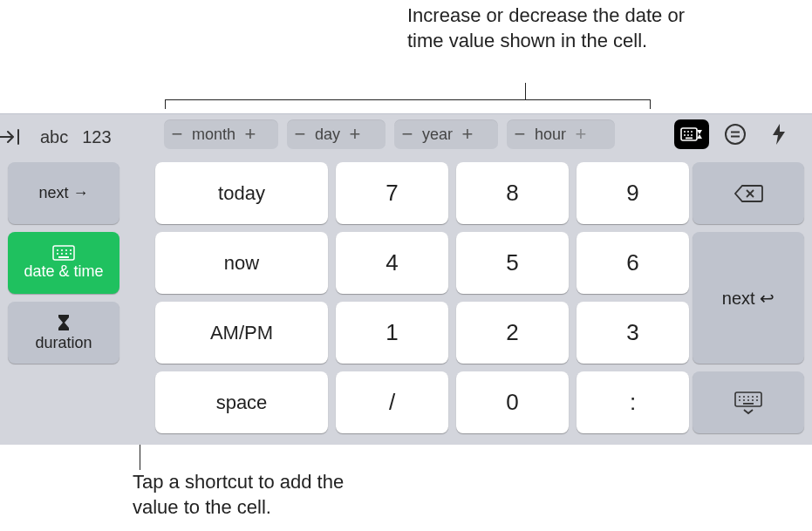 Image resolution: width=812 pixels, height=531 pixels. I want to click on digit-7-key: 7, so click(392, 194).